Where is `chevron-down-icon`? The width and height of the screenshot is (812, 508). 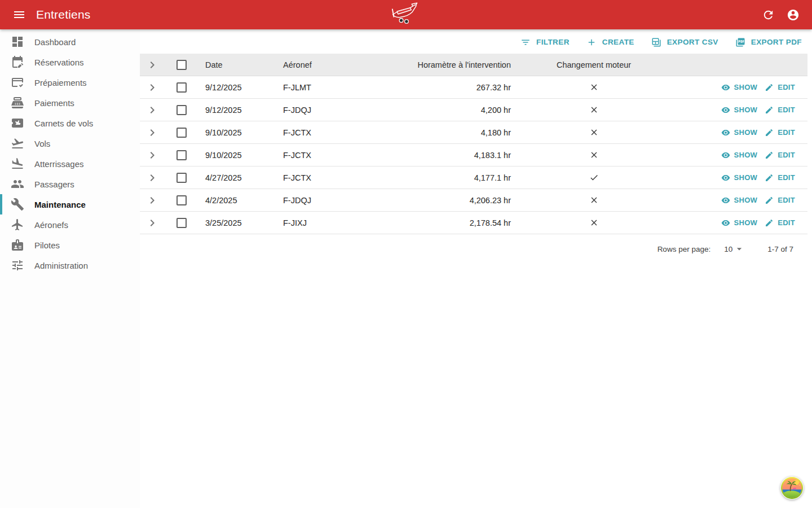
chevron-down-icon is located at coordinates (739, 249).